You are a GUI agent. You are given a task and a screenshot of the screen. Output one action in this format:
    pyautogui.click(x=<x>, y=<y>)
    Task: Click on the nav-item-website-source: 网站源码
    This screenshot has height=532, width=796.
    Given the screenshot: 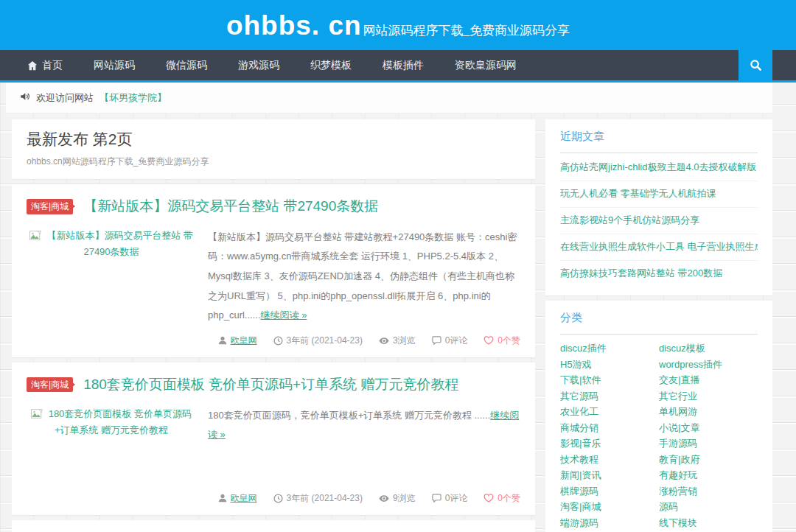 What is the action you would take?
    pyautogui.click(x=114, y=65)
    